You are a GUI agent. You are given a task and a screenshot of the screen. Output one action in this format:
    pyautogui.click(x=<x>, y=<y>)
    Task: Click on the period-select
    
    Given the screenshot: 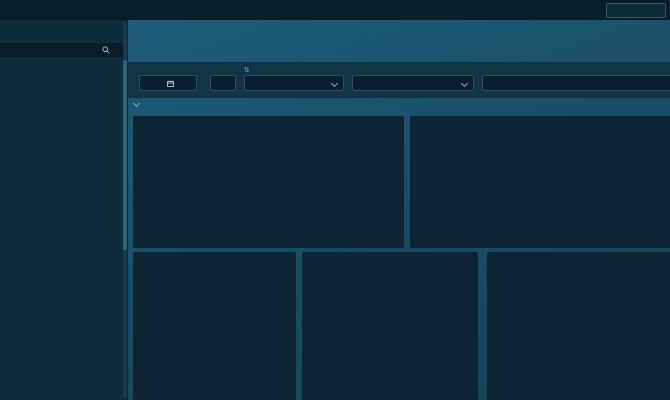 What is the action you would take?
    pyautogui.click(x=168, y=83)
    